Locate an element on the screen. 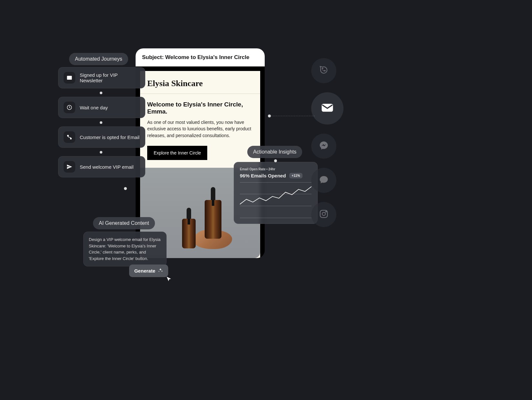 The width and height of the screenshot is (532, 400). channel-chat is located at coordinates (324, 180).